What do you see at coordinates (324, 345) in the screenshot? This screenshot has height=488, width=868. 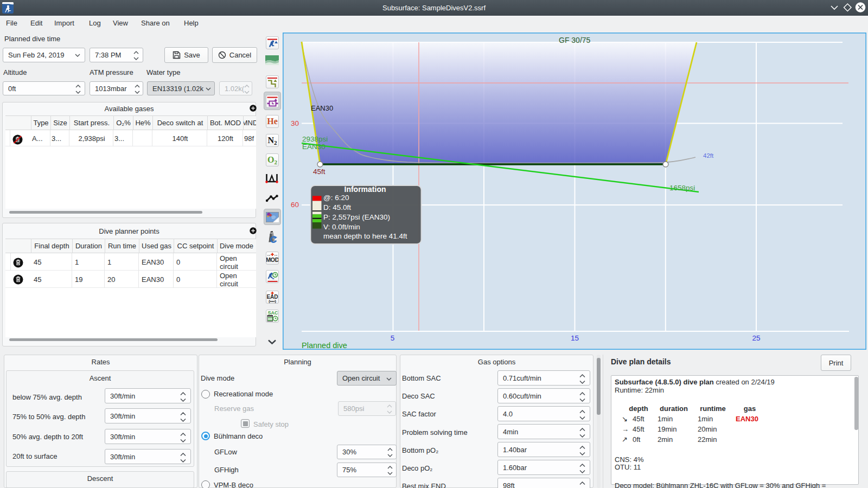 I see `svg-text: Planned dive` at bounding box center [324, 345].